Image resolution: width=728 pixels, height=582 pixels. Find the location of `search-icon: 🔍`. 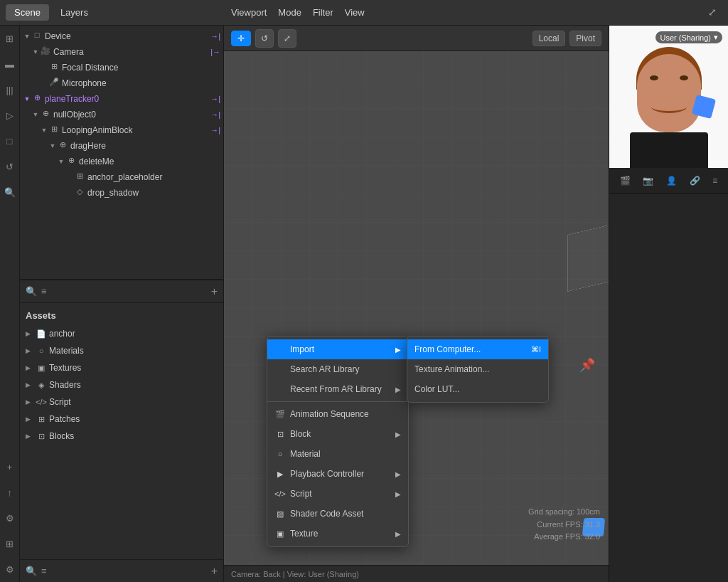

search-icon: 🔍 is located at coordinates (10, 192).